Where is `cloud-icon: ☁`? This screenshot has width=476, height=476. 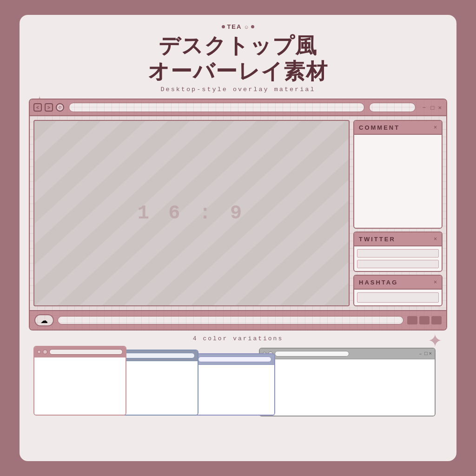
cloud-icon: ☁ is located at coordinates (44, 320).